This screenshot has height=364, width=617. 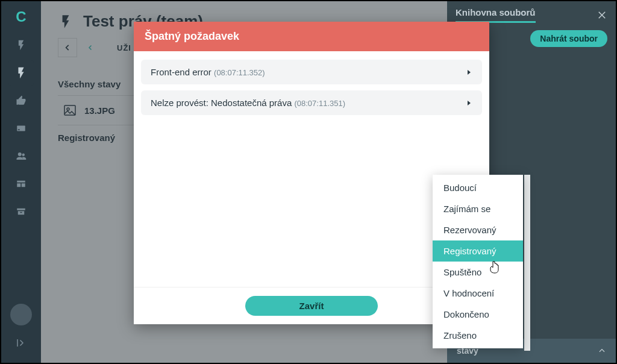 I want to click on panel-title: Knihovna souborů, so click(x=495, y=15).